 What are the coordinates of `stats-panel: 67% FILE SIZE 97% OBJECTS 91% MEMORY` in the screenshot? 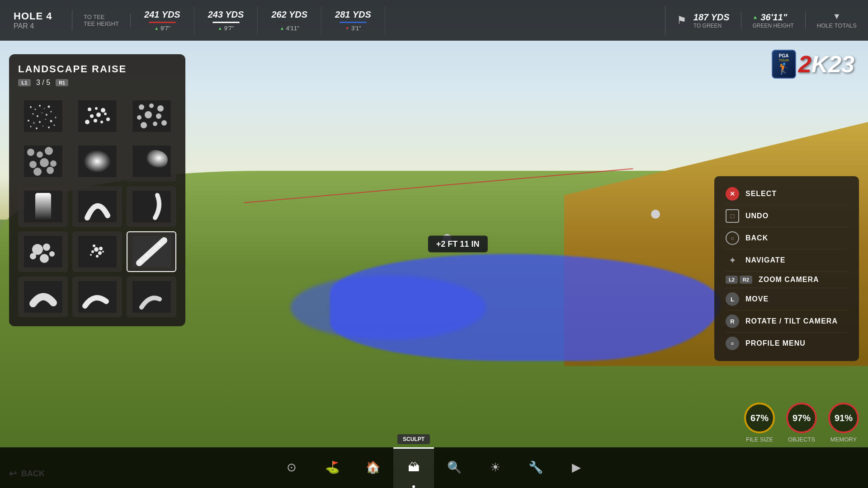 It's located at (802, 423).